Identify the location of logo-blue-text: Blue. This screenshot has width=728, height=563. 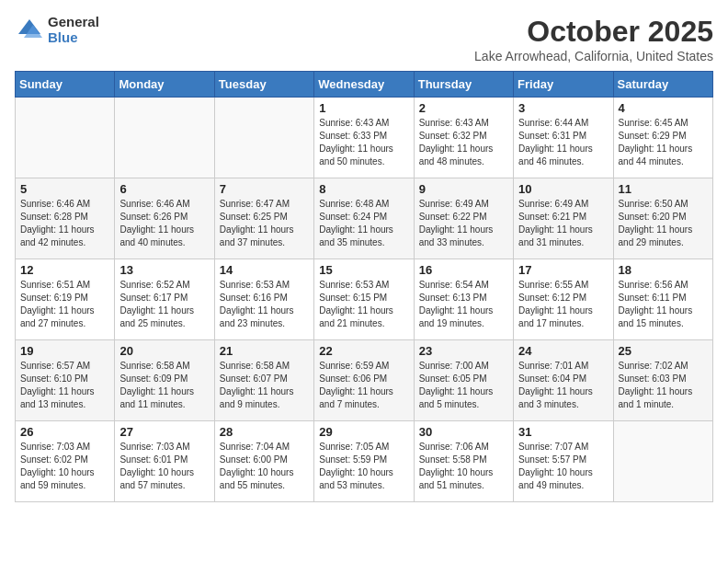
(74, 39).